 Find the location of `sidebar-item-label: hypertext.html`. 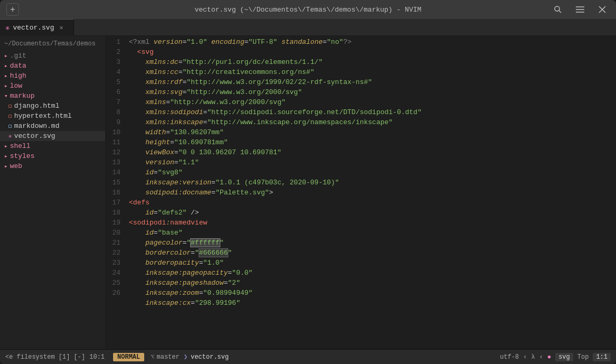

sidebar-item-label: hypertext.html is located at coordinates (43, 116).